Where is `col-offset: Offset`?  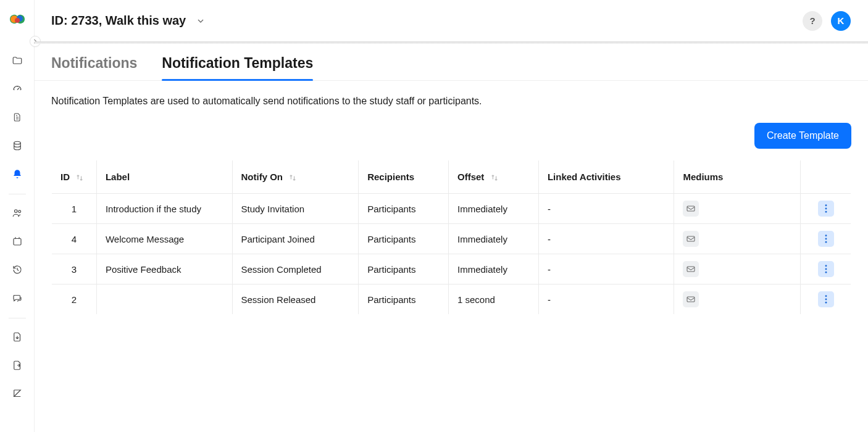 col-offset: Offset is located at coordinates (494, 177).